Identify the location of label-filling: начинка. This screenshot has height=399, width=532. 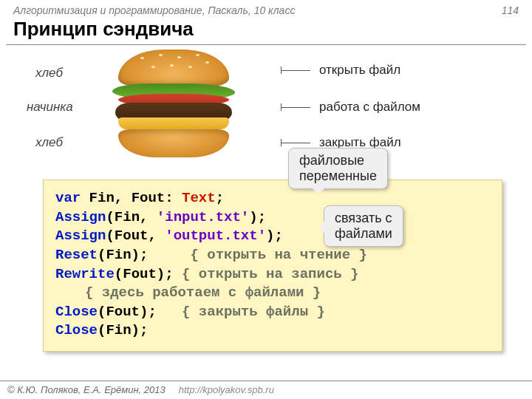
(50, 107).